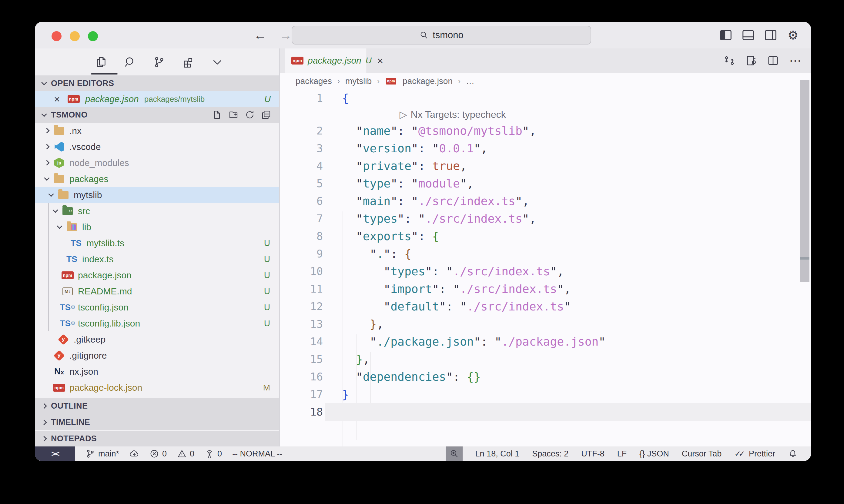 The width and height of the screenshot is (844, 504). What do you see at coordinates (257, 454) in the screenshot?
I see `status-normal: -- NORMAL --` at bounding box center [257, 454].